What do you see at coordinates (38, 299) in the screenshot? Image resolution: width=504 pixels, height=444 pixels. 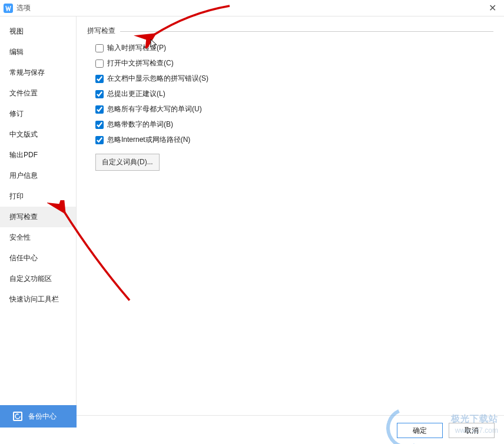 I see `sidebar-item-13: 快速访问工具栏` at bounding box center [38, 299].